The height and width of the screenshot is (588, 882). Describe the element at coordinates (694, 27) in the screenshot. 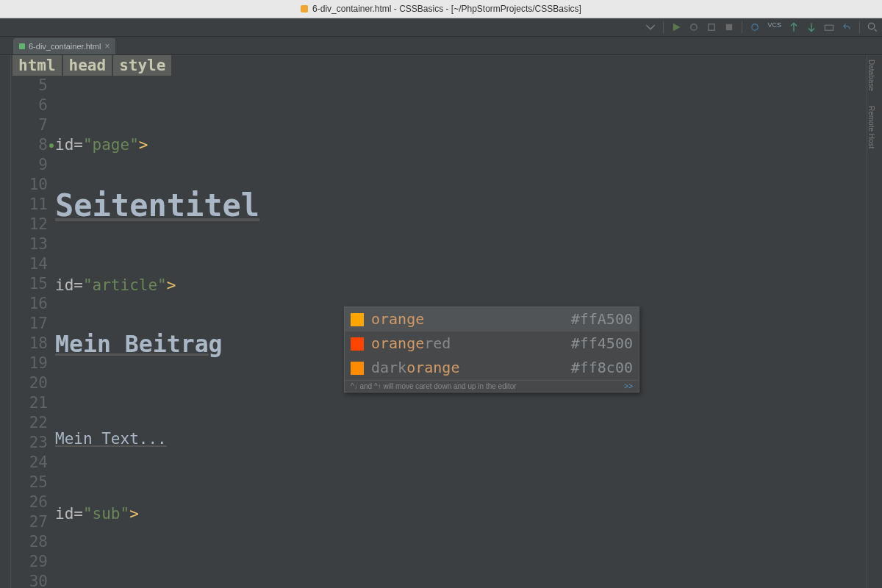

I see `debug-icon` at that location.